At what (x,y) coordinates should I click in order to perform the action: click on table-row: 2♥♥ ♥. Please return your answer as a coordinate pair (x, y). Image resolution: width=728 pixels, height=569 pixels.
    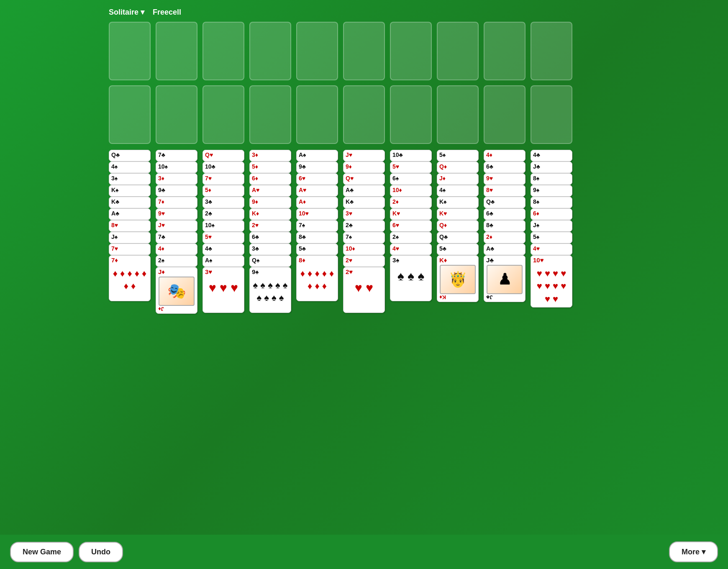
    Looking at the image, I should click on (364, 290).